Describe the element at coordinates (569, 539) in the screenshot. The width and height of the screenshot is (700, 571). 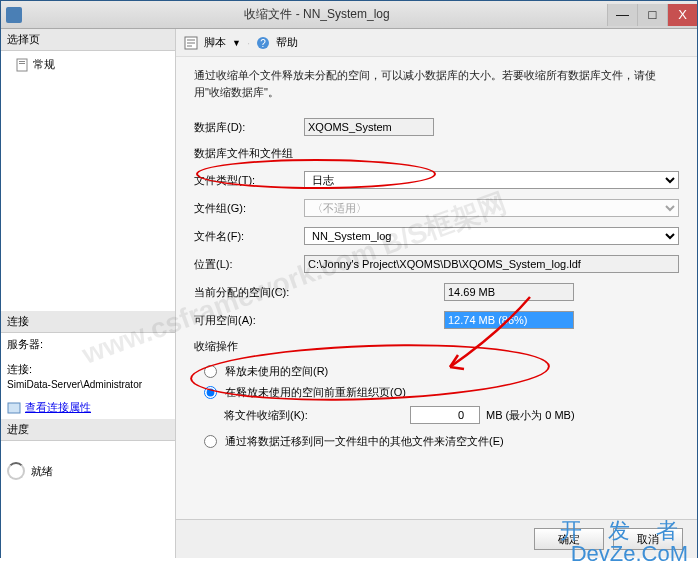
I see `ok-button: 确定` at that location.